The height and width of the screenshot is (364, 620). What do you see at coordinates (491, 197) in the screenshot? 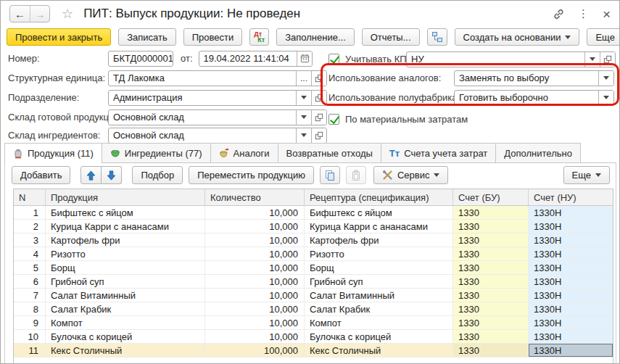
I see `column-header-account-bu: Счет (БУ)` at bounding box center [491, 197].